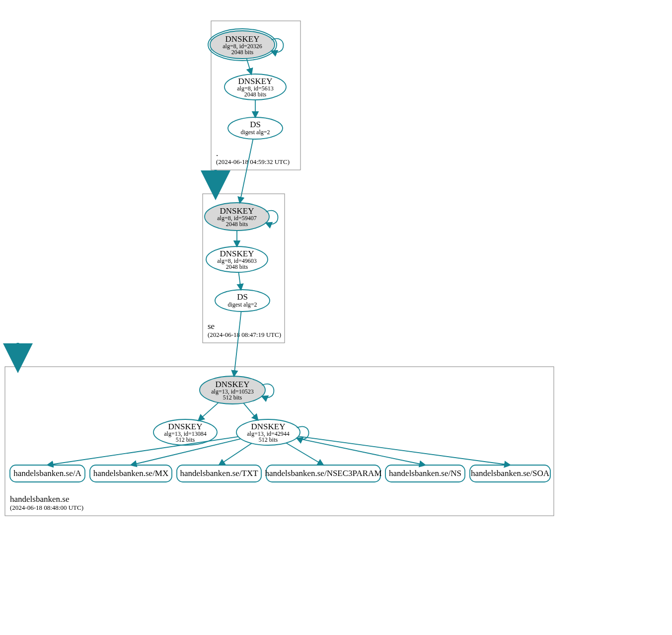  I want to click on edge-hb-zsk2-rr-nsec3, so click(305, 454).